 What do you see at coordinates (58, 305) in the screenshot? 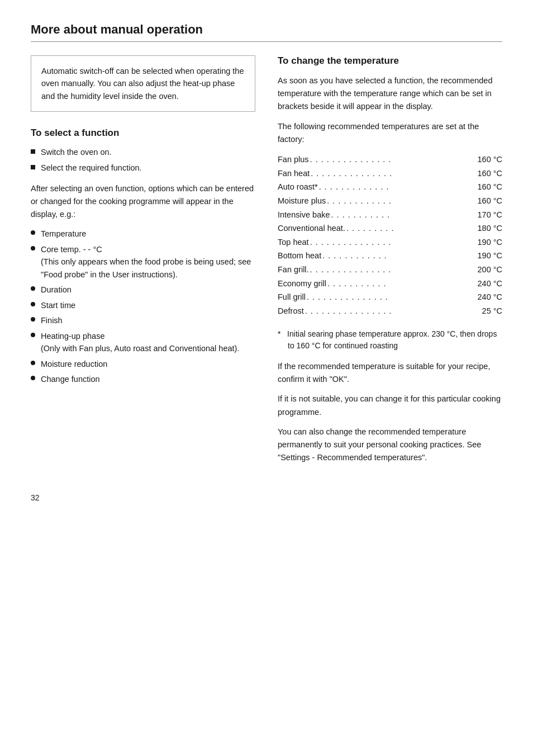
I see `list-item-text: Start time` at bounding box center [58, 305].